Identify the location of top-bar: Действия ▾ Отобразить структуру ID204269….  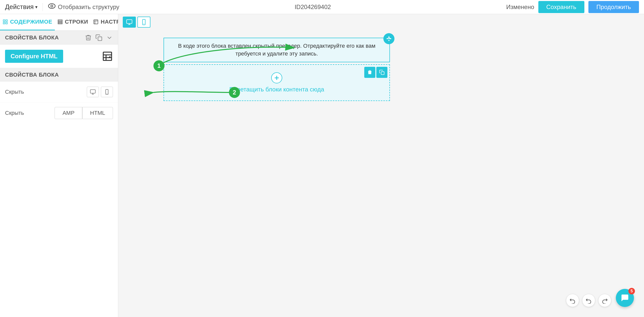
(322, 7).